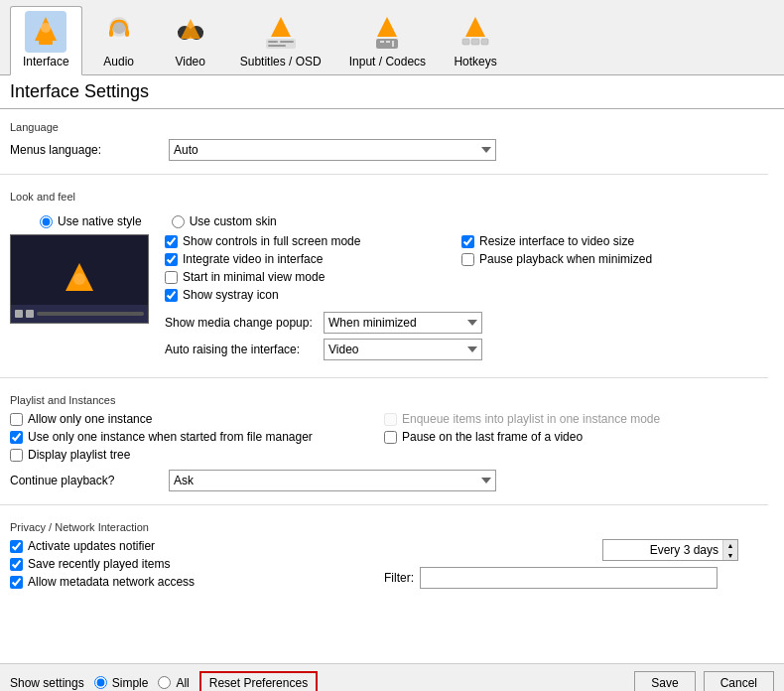  Describe the element at coordinates (475, 40) in the screenshot. I see `toolbar-item-hotkeys: Hotkeys` at that location.